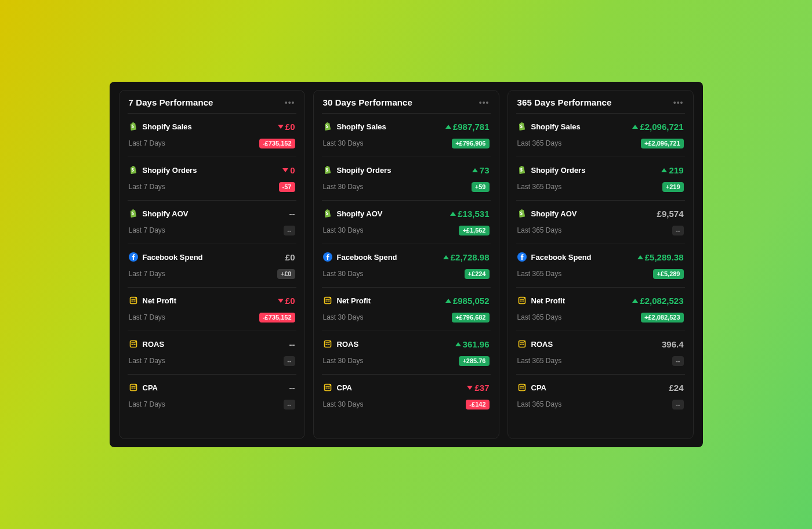 This screenshot has width=812, height=529. Describe the element at coordinates (406, 222) in the screenshot. I see `metric-shopify-aov: Shopify AOV £13,531 Last 30 Days +£1,562` at that location.